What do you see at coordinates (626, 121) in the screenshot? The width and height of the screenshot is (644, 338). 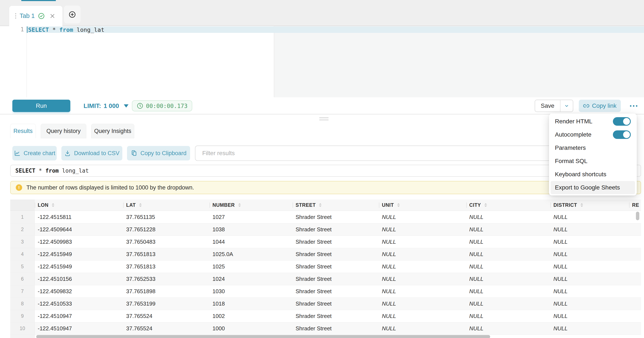 I see `toggle-knob` at bounding box center [626, 121].